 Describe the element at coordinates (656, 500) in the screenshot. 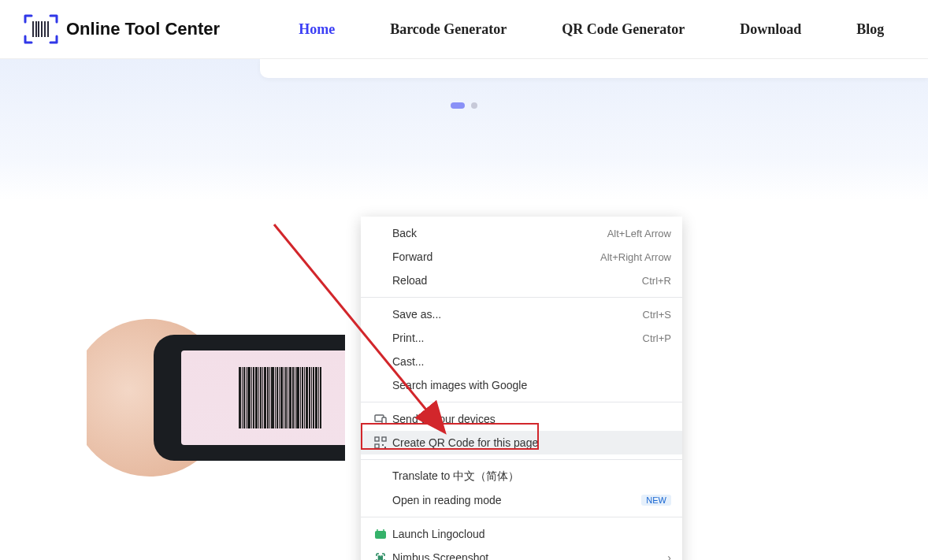

I see `new-badge: NEW` at that location.